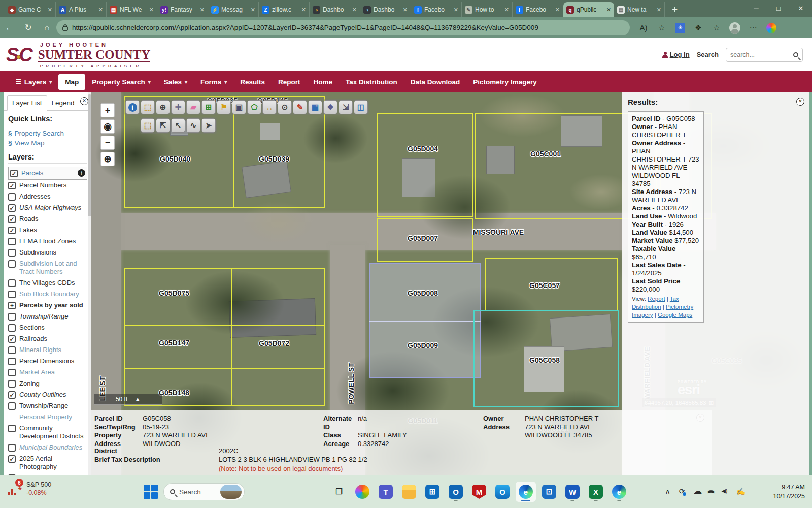 Image resolution: width=812 pixels, height=508 pixels. What do you see at coordinates (667, 491) in the screenshot?
I see `tray-chevron-icon: ∧` at bounding box center [667, 491].